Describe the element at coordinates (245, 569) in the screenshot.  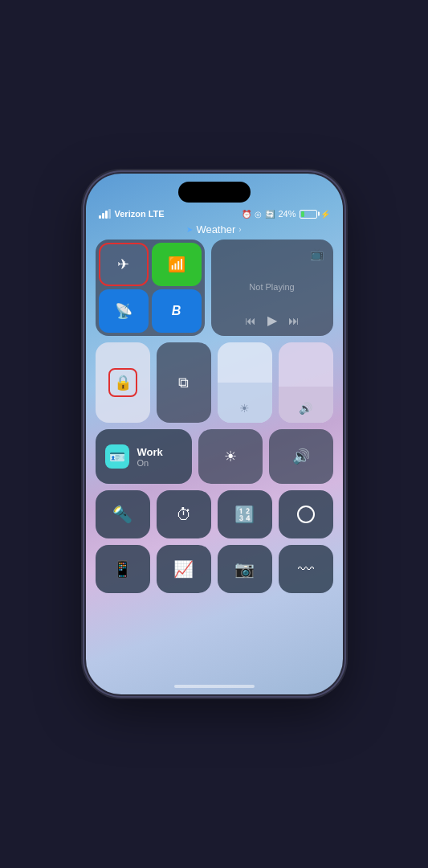
I see `camera-button: 📷` at that location.